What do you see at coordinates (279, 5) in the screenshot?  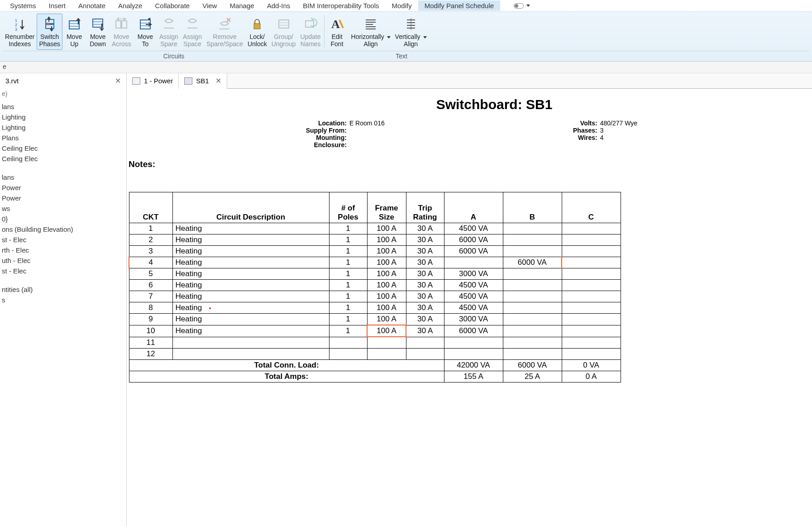 I see `menu-addins: Add-Ins` at bounding box center [279, 5].